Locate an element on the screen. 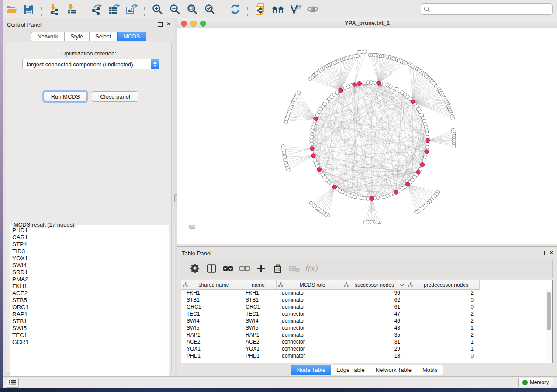 The image size is (557, 392). table-row: SWI5SWI5connector431 is located at coordinates (363, 328).